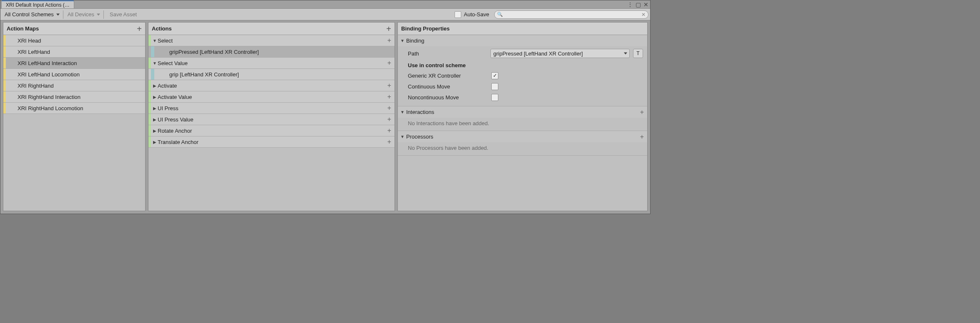 Image resolution: width=980 pixels, height=323 pixels. Describe the element at coordinates (271, 52) in the screenshot. I see `binding-row: gripPressed [LeftHand XR Controller]` at that location.